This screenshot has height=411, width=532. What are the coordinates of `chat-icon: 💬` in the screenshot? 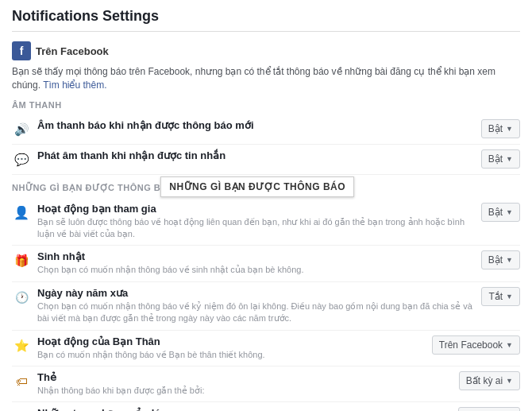 It's located at (21, 160).